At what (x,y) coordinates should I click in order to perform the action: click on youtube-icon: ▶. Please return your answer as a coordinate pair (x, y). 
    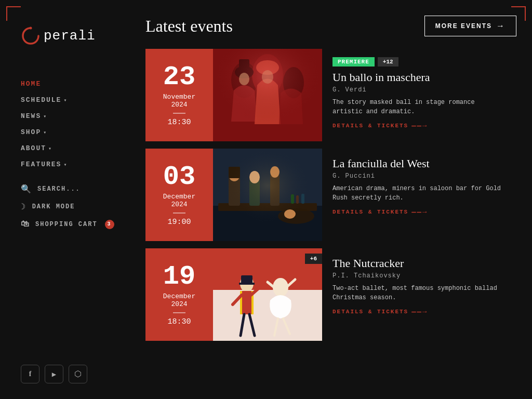
    Looking at the image, I should click on (54, 374).